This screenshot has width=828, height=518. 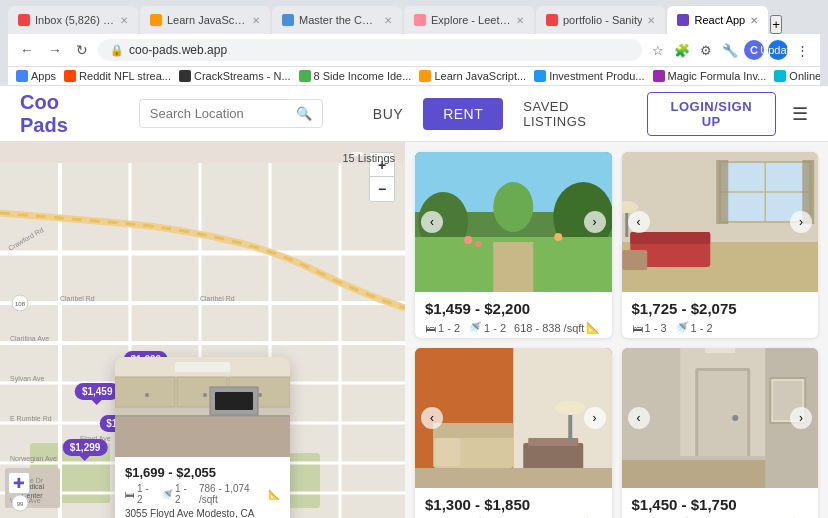 I want to click on tab-label: Explore - LeetCode, so click(x=471, y=20).